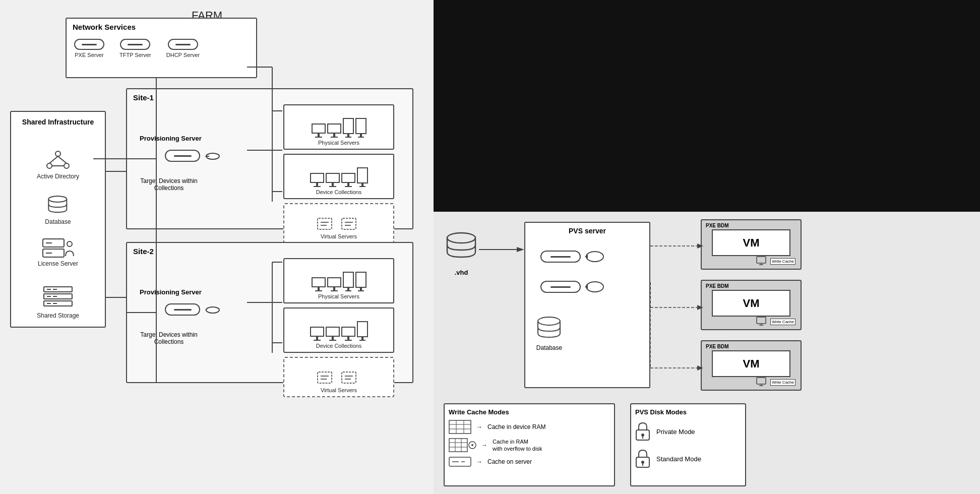 The image size is (980, 494). I want to click on pvs-arrow1, so click(595, 257).